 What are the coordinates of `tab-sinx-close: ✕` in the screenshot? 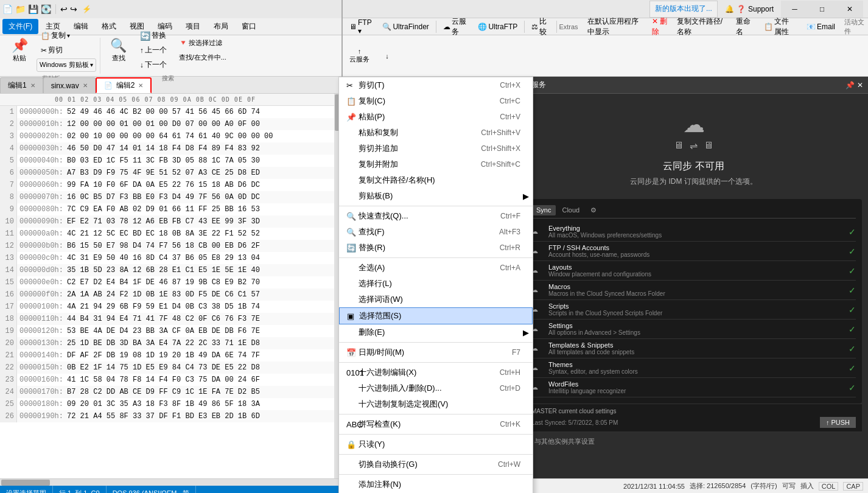 It's located at (85, 85).